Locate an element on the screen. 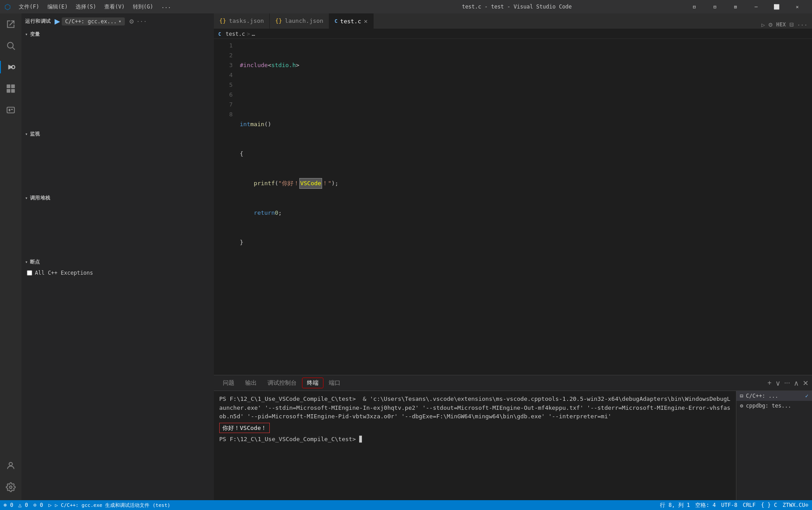 The width and height of the screenshot is (812, 510). menu-edit: 编辑(E) is located at coordinates (58, 7).